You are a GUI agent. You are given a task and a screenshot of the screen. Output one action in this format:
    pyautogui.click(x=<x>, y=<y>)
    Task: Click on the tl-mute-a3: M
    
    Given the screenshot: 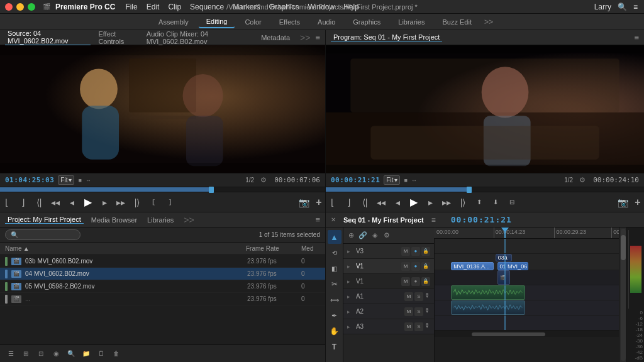 What is the action you would take?
    pyautogui.click(x=409, y=327)
    